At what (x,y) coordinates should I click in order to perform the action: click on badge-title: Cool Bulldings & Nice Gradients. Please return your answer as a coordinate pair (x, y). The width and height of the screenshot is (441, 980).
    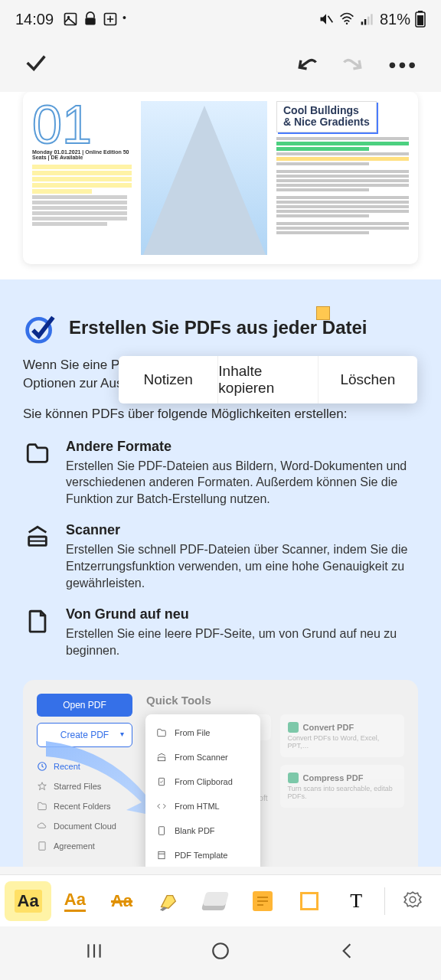
    Looking at the image, I should click on (326, 116).